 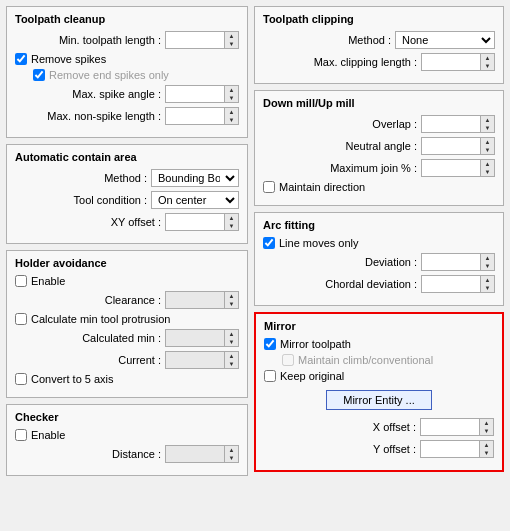 I want to click on remove-spikes-checkbox, so click(x=21, y=59).